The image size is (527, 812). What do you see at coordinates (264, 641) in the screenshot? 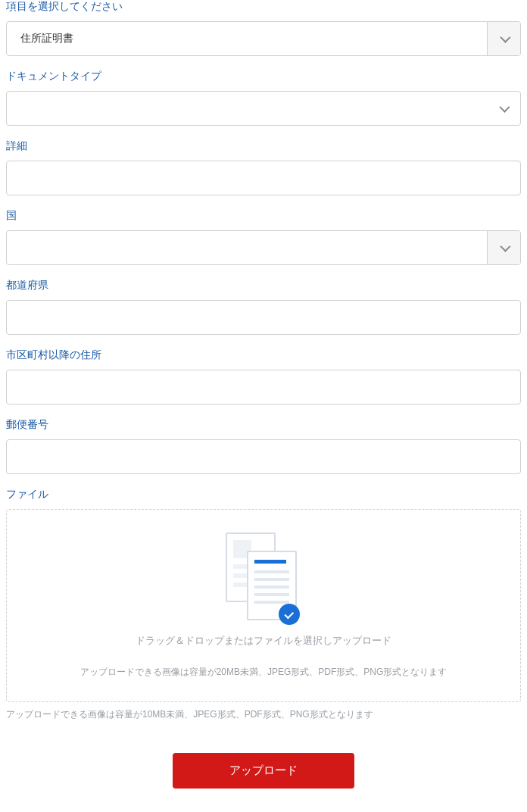
I see `dropzone-text: ドラッグ＆ドロップまたはファイルを選択しアップロード` at bounding box center [264, 641].